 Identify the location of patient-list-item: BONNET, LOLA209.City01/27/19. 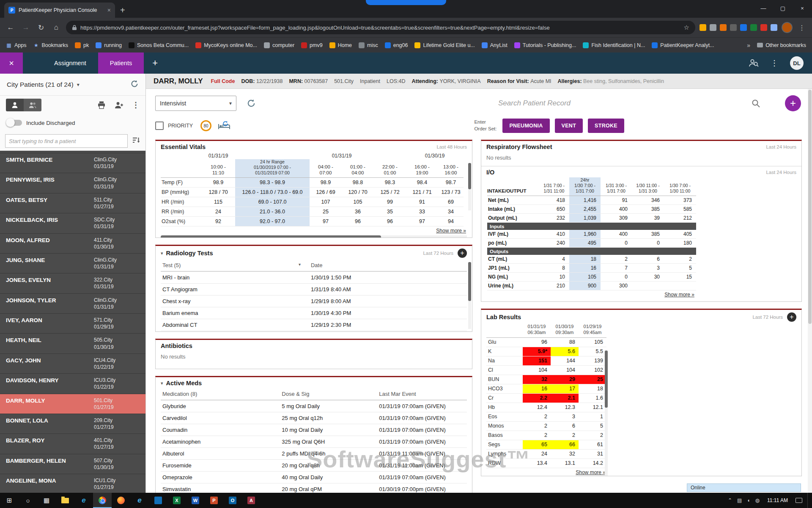
(73, 424).